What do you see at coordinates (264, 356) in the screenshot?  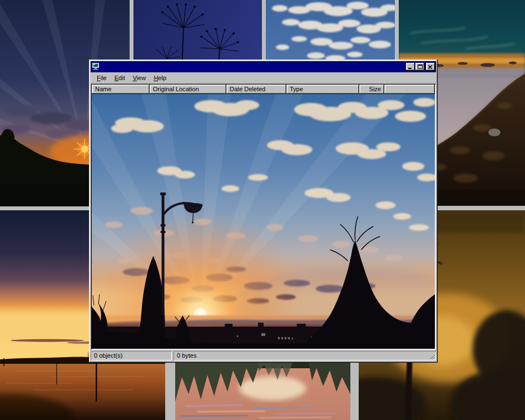 I see `statusbar: 0 object(s) 0 bytes` at bounding box center [264, 356].